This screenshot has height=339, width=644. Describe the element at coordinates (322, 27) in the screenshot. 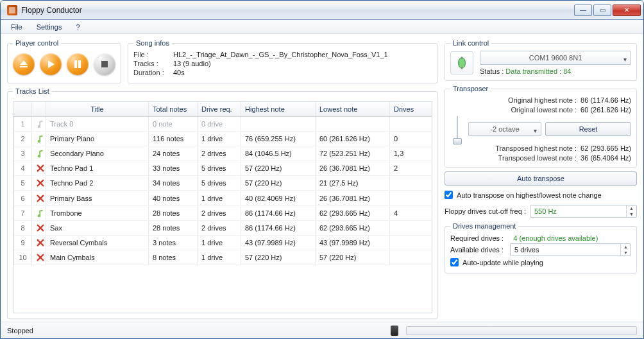

I see `menubar: File Settings ?` at that location.